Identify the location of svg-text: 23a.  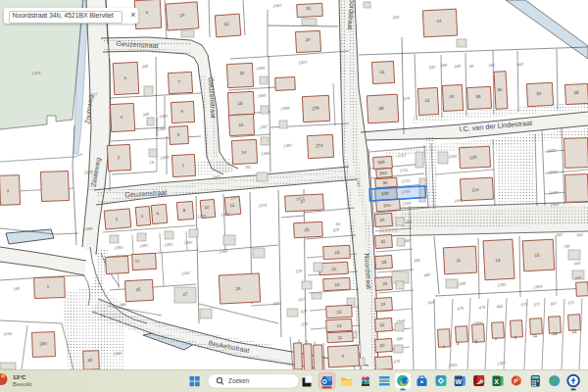
(43, 344).